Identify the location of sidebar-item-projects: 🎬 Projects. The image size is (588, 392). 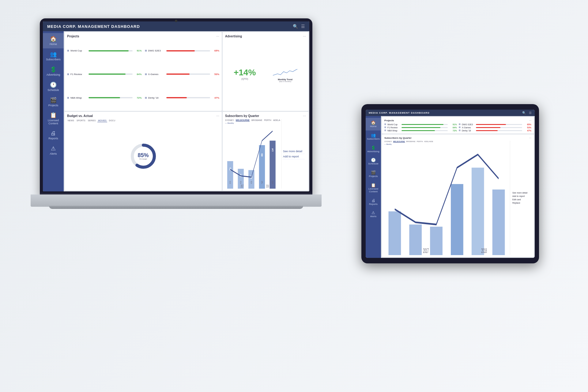
(53, 102).